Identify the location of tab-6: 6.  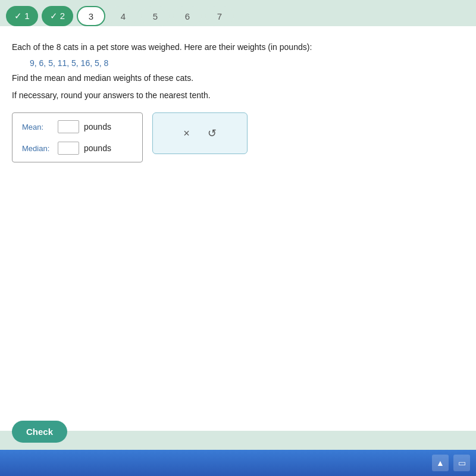
(187, 16).